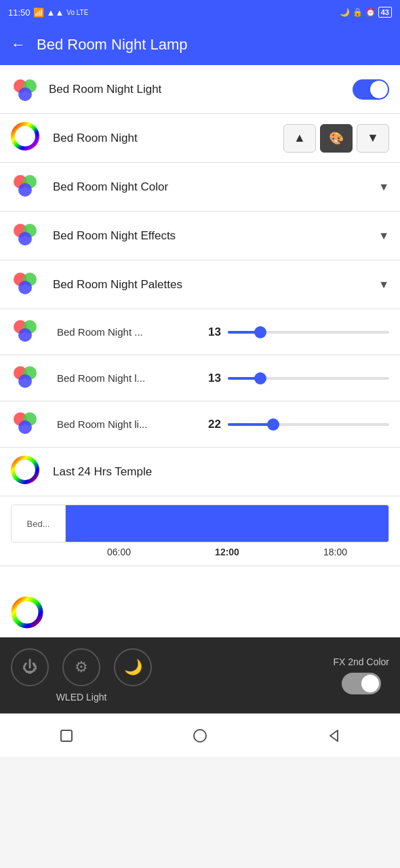 Image resolution: width=400 pixels, height=868 pixels. What do you see at coordinates (336, 138) in the screenshot?
I see `control-buttons: ▲ 🎨 ▼` at bounding box center [336, 138].